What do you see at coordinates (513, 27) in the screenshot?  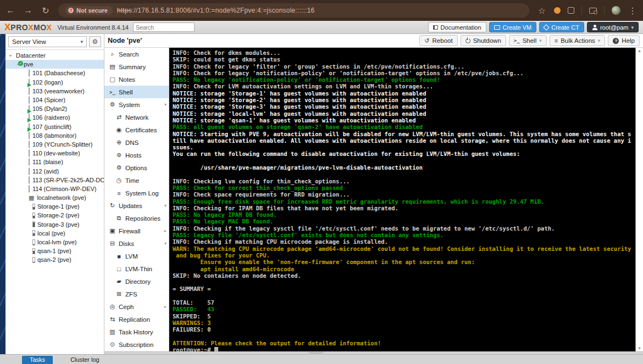 I see `create-vm-button: Create VM` at bounding box center [513, 27].